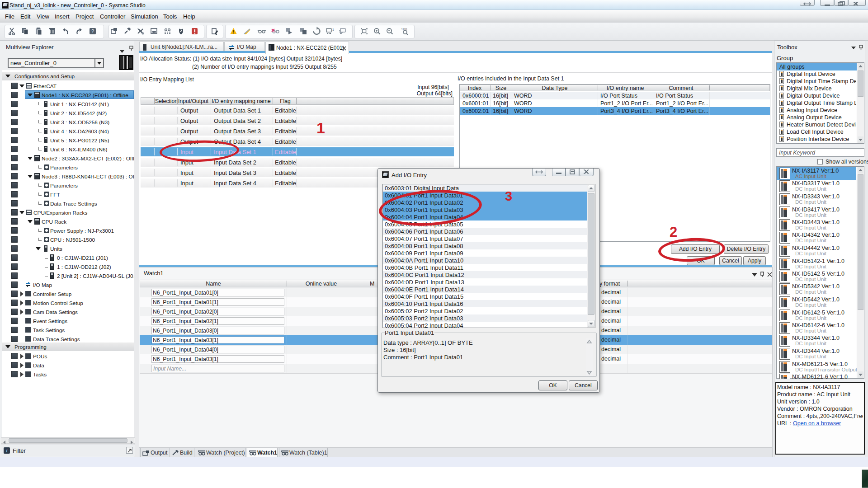  Describe the element at coordinates (333, 30) in the screenshot. I see `svg-text: 1` at that location.